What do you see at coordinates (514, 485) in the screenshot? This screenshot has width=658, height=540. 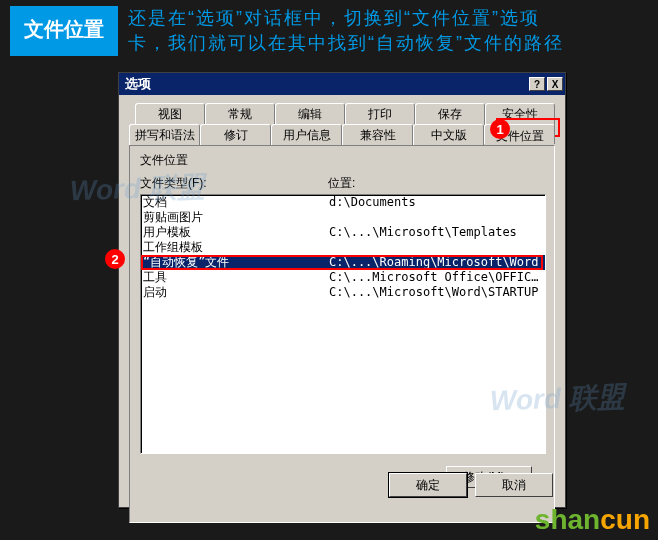 I see `cancel-button: 取消` at bounding box center [514, 485].